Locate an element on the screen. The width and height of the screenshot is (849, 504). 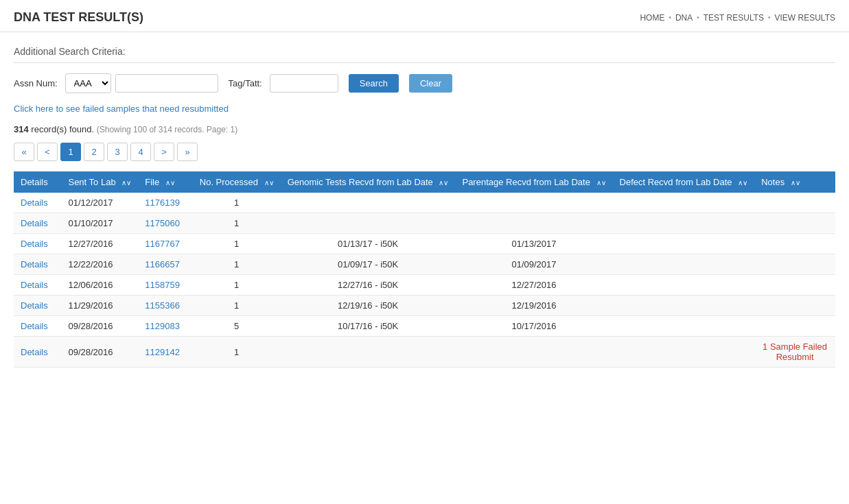
file-link-4: 1158759 is located at coordinates (162, 285).